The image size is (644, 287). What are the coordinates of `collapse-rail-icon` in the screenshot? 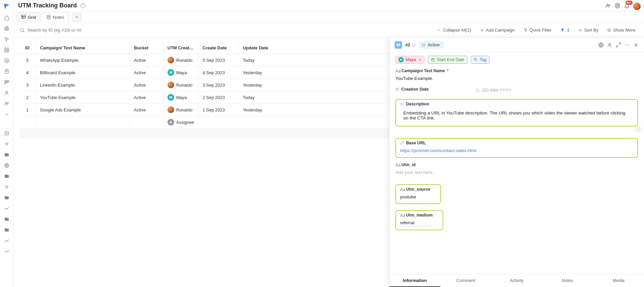 It's located at (7, 114).